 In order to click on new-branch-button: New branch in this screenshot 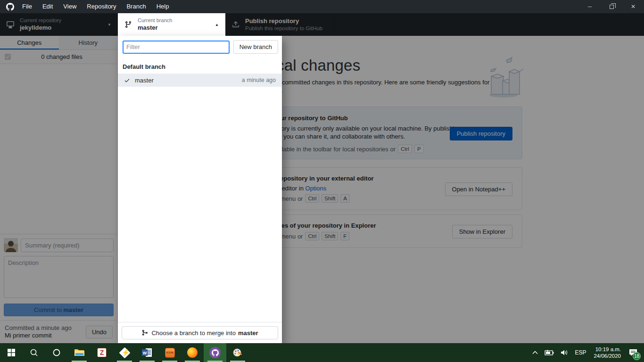, I will do `click(256, 47)`.